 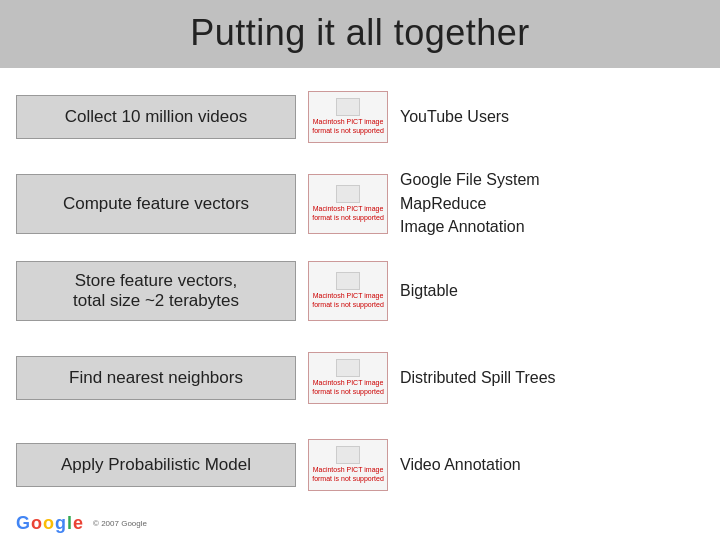 What do you see at coordinates (360, 116) in the screenshot?
I see `row-collect: Collect 10 million videos Macintosh PICT…` at bounding box center [360, 116].